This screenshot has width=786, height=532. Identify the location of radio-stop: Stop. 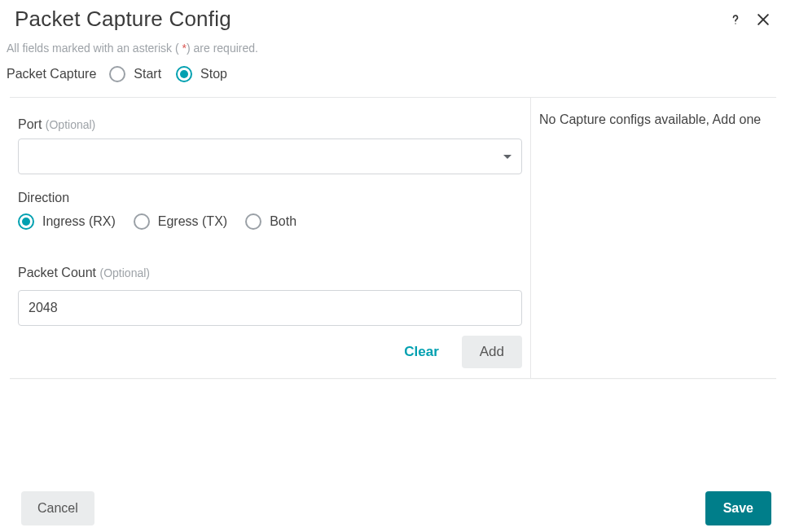
(202, 74).